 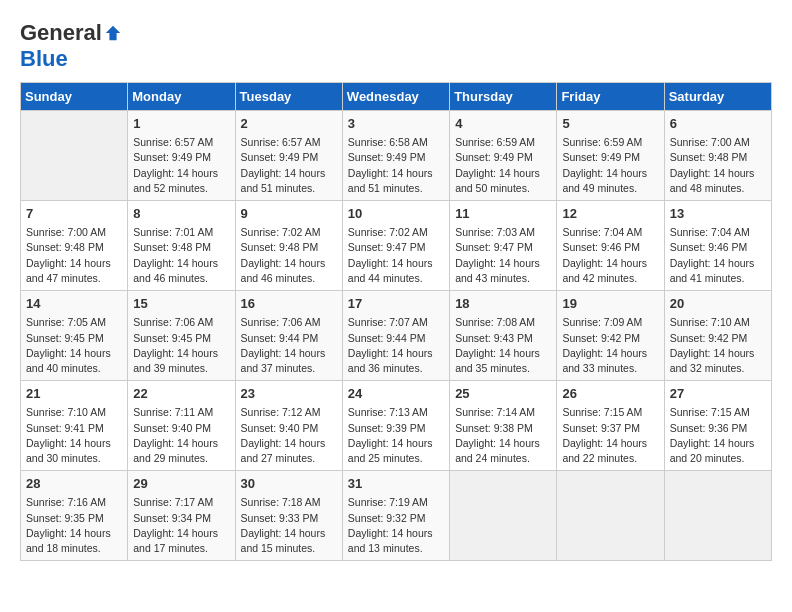 I want to click on day-info: Sunrise: 7:17 AMSunset: 9:34 PMDaylight:…, so click(x=181, y=526).